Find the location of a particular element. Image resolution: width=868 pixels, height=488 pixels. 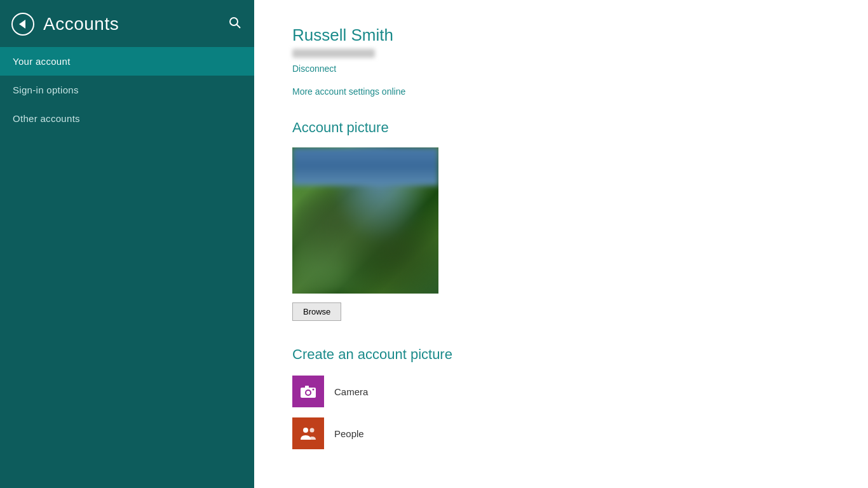

disconnect-link: Disconnect is located at coordinates (314, 69).